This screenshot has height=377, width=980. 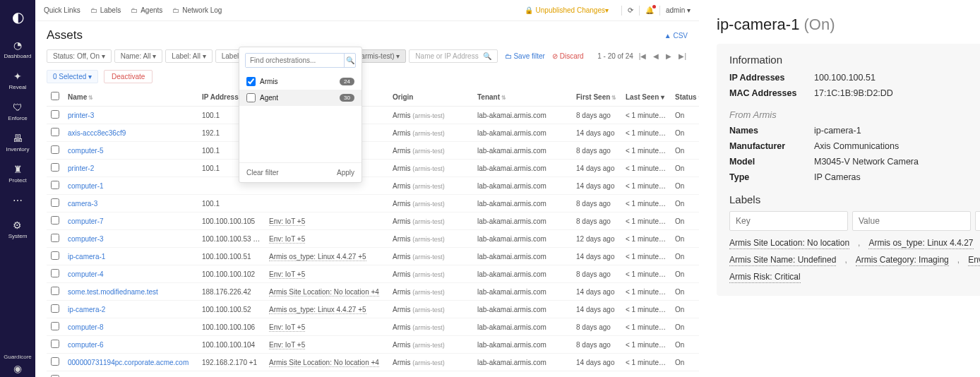 I want to click on table-row: 000000731194pc.corporate.acme.com192.168…, so click(x=373, y=363).